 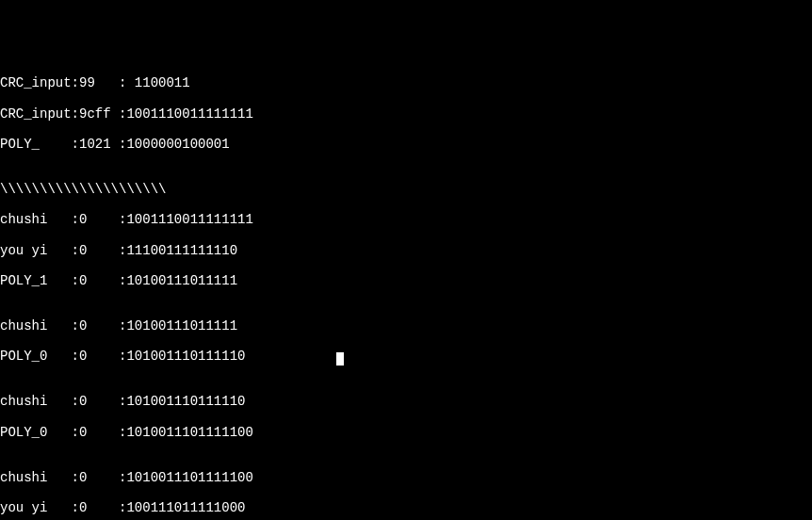 What do you see at coordinates (406, 401) in the screenshot?
I see `output-line: chushi :0 :101001110111110` at bounding box center [406, 401].